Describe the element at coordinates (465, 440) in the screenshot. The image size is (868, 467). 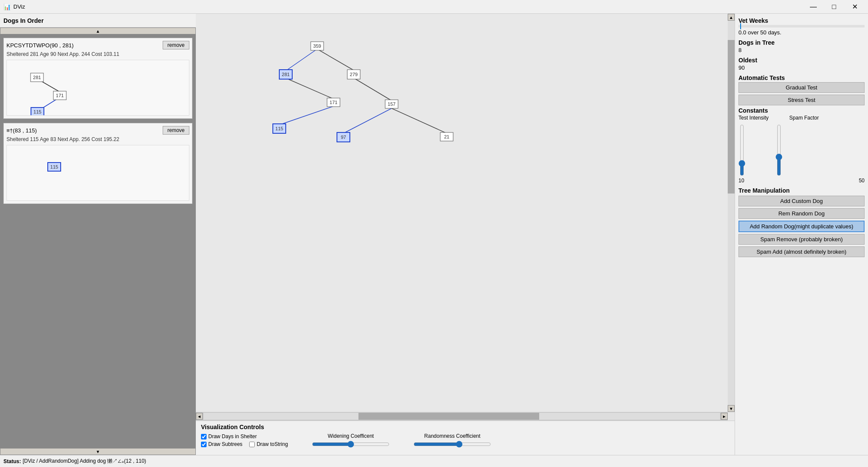
I see `viz-controls-row: Draw Days in Shelter Draw Subtrees Draw …` at that location.